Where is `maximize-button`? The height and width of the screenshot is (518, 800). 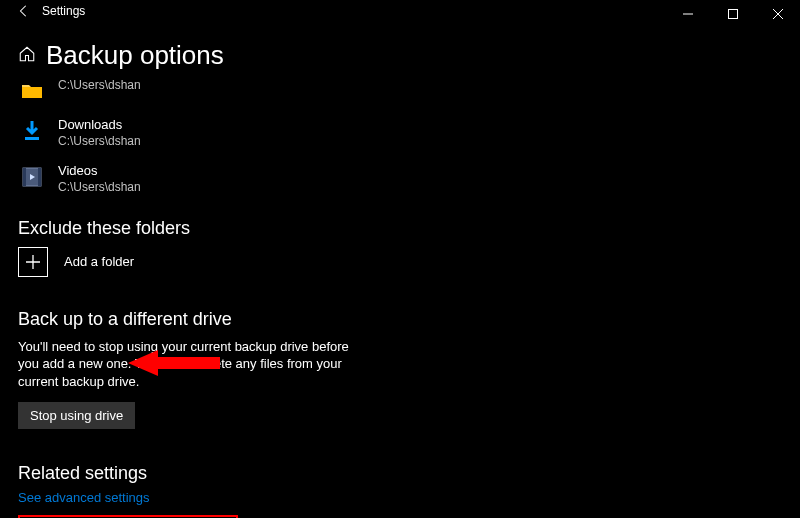
maximize-button is located at coordinates (732, 14).